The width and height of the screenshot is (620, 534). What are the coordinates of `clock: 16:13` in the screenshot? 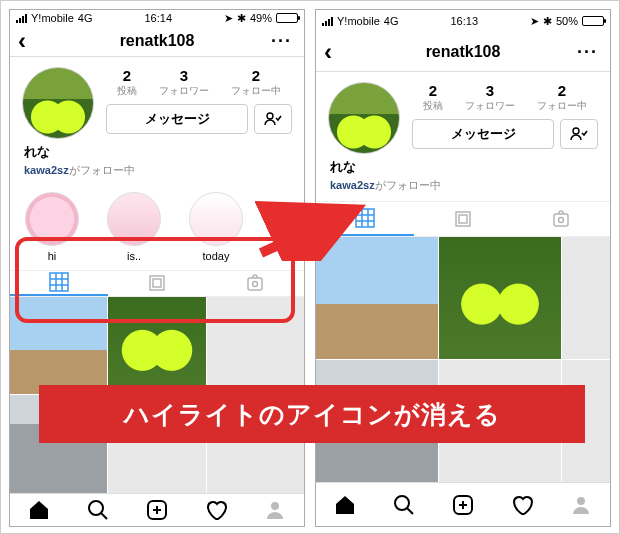 It's located at (464, 21).